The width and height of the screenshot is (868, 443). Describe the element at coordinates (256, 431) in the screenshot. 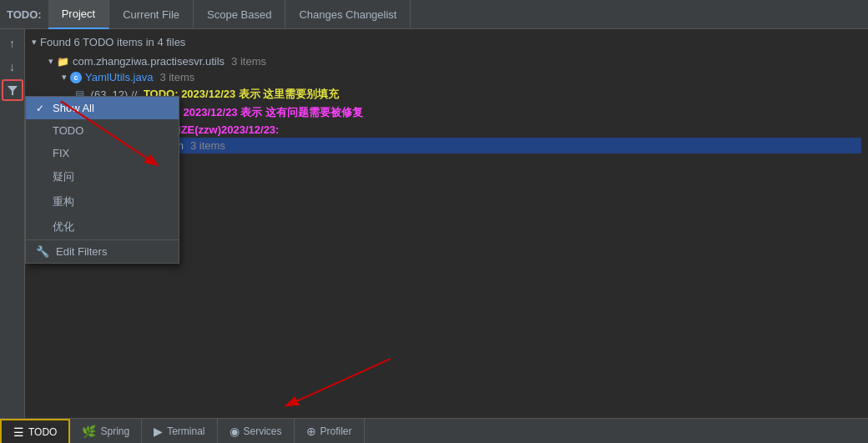

I see `bottom-tab-services: ◉ Services` at that location.